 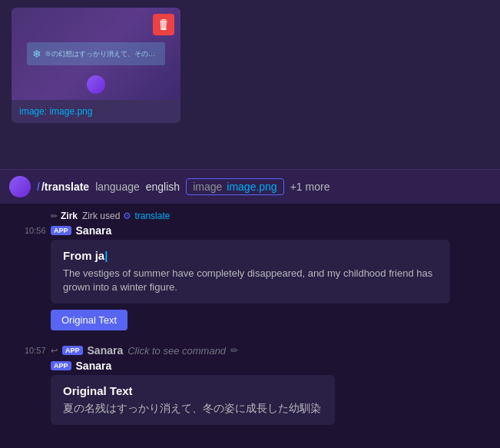 I want to click on from-label: From ja|, so click(x=250, y=255).